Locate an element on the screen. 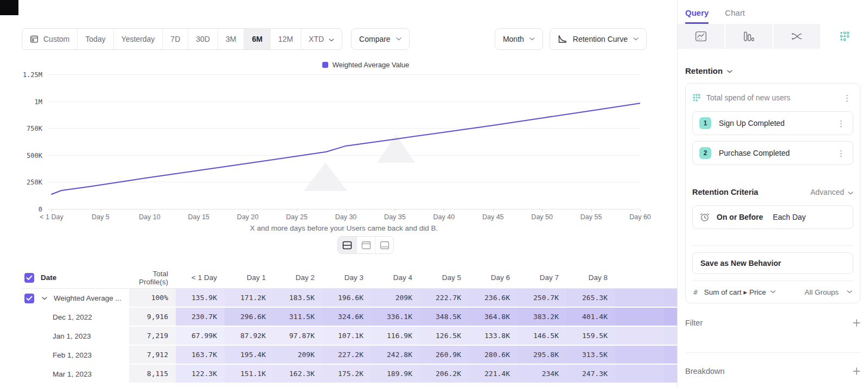 This screenshot has height=388, width=868. funnels-icon is located at coordinates (749, 36).